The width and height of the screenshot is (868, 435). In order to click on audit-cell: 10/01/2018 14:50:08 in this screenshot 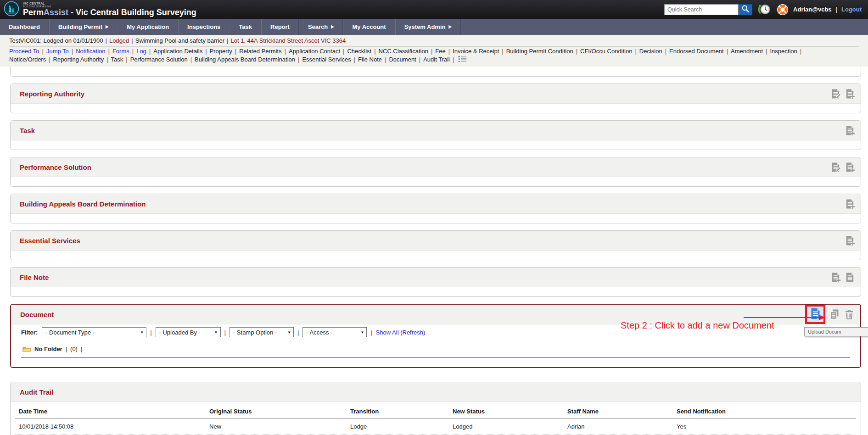, I will do `click(110, 427)`.